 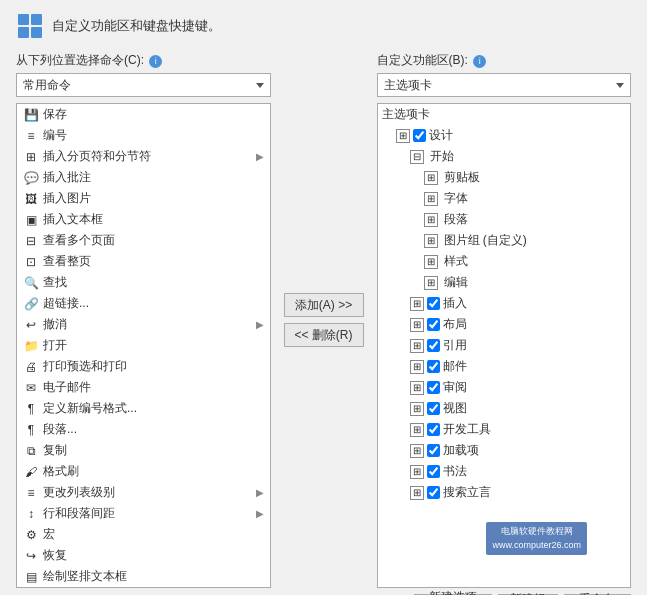 I want to click on list-item-text: 恢复, so click(x=55, y=556).